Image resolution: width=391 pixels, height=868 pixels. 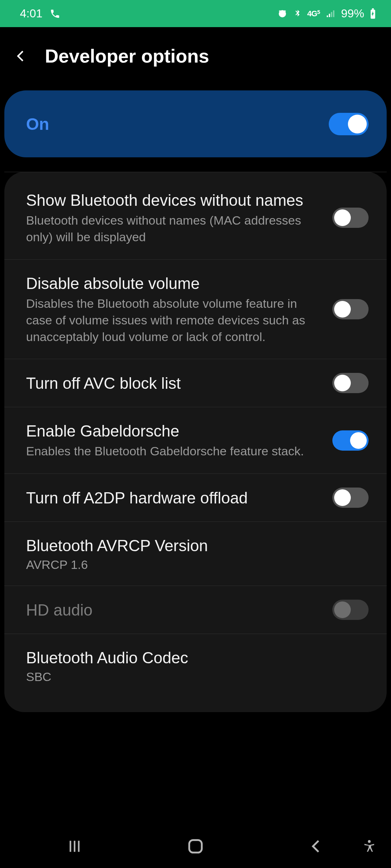 I want to click on battery-charging-icon, so click(x=373, y=14).